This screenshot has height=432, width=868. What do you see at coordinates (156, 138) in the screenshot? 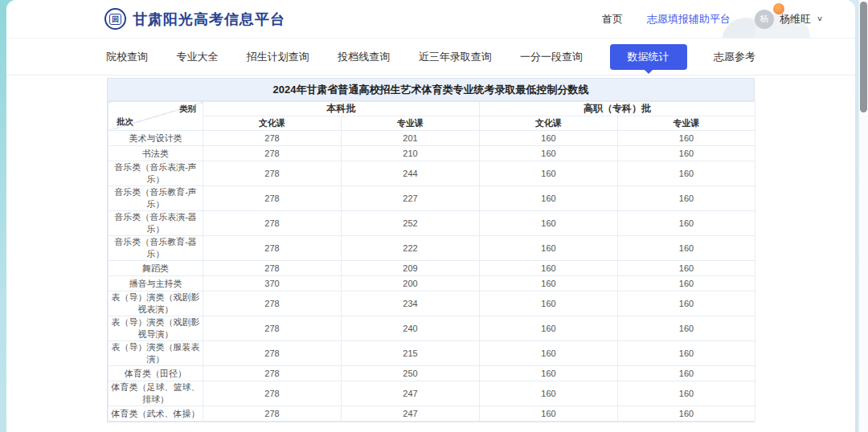
I see `category-cell: 美术与设计类` at bounding box center [156, 138].